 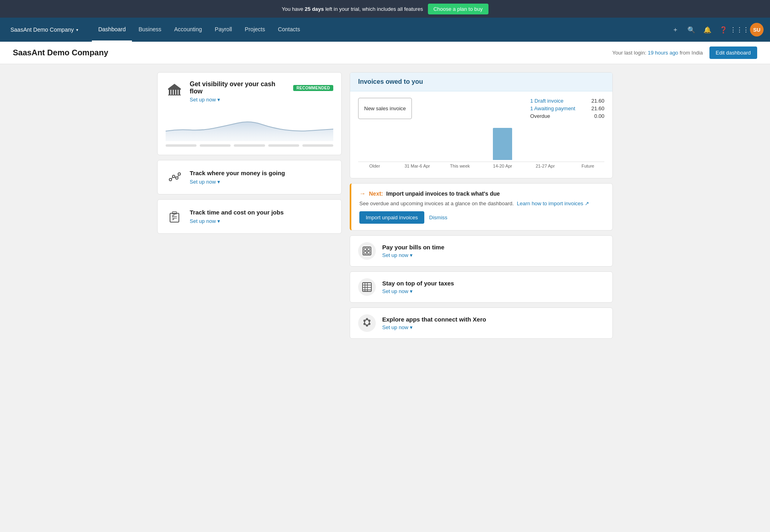 What do you see at coordinates (249, 216) in the screenshot?
I see `track-jobs-card: Track time and cost on your jobs Set up …` at bounding box center [249, 216].